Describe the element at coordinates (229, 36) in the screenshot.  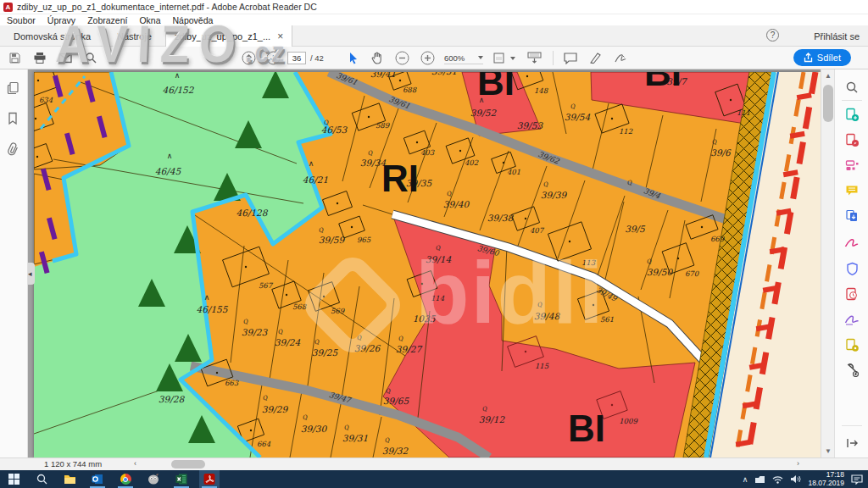
I see `tab-document: zdiby_uz_up_po_z1_... ×` at that location.